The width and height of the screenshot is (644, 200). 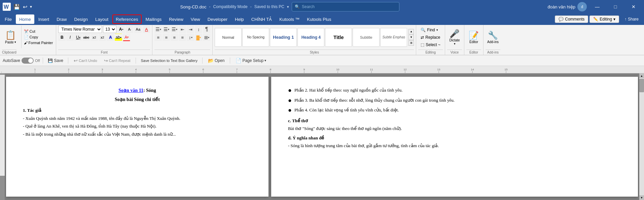 What do you see at coordinates (117, 61) in the screenshot?
I see `cant-repeat-button: ↪ Can't Repeat` at bounding box center [117, 61].